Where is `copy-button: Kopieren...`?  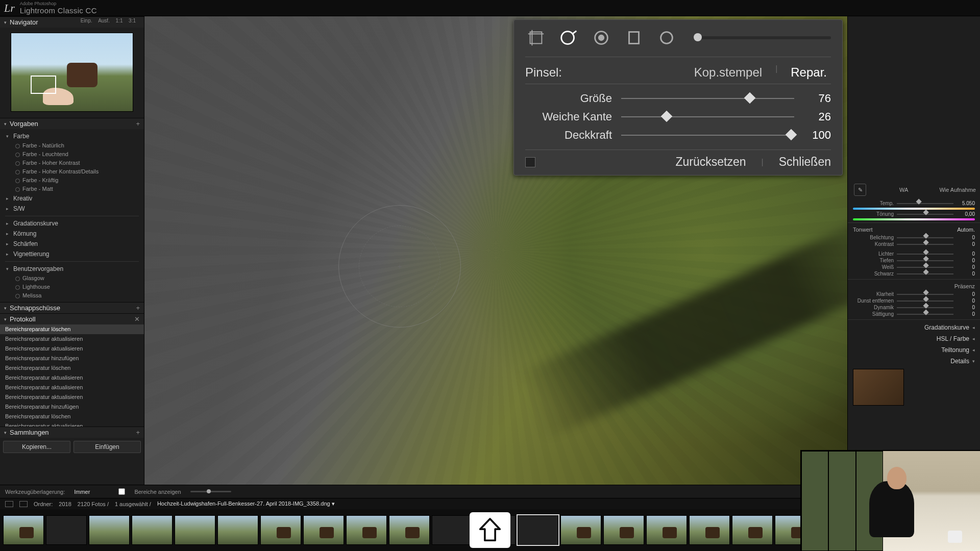
copy-button: Kopieren... is located at coordinates (37, 447).